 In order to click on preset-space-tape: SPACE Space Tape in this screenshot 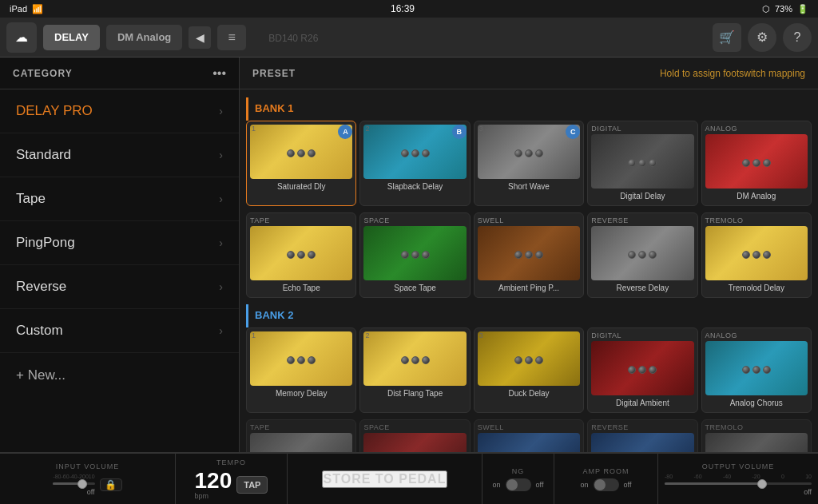, I will do `click(415, 256)`.